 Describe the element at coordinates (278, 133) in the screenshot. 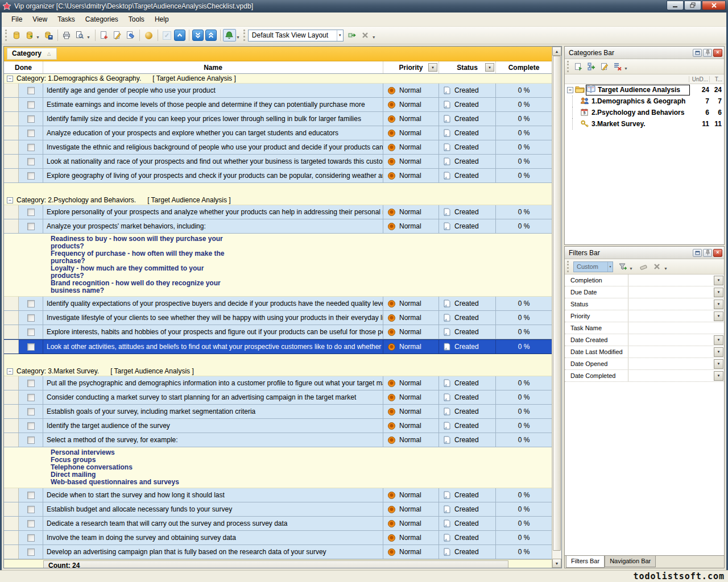

I see `task-row: Analyze education of your prospects and …` at that location.